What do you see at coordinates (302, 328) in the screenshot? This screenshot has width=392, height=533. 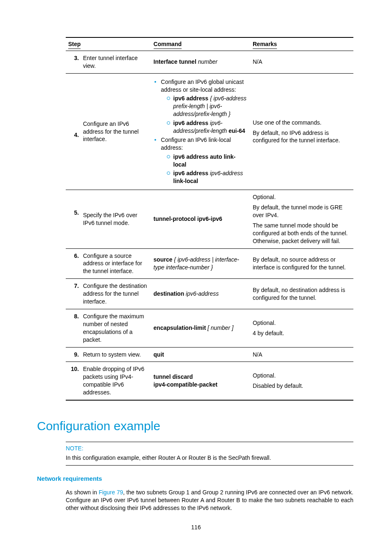 I see `step-remarks: Optional. 4 by default.` at bounding box center [302, 328].